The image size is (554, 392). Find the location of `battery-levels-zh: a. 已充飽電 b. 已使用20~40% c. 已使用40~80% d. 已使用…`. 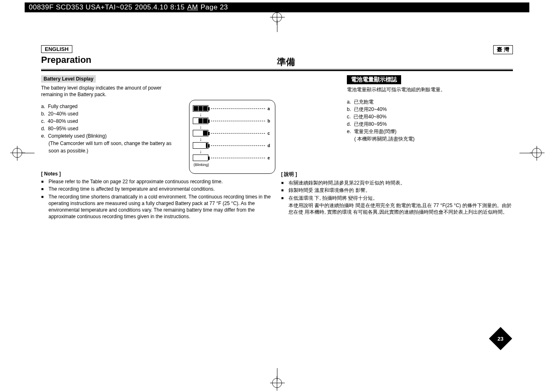

battery-levels-zh: a. 已充飽電 b. 已使用20~40% c. 已使用40~80% d. 已使用… is located at coordinates (430, 120).